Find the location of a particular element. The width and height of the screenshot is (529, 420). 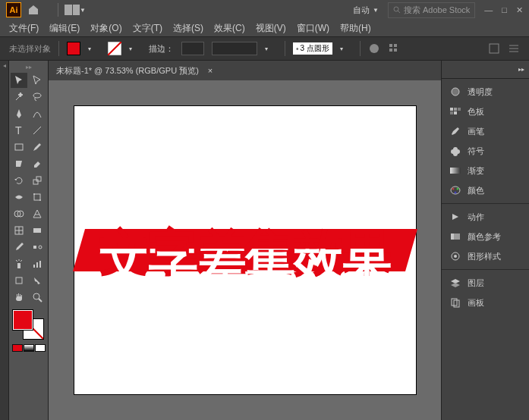

artwork-text: 文字差集效果 is located at coordinates (245, 252).